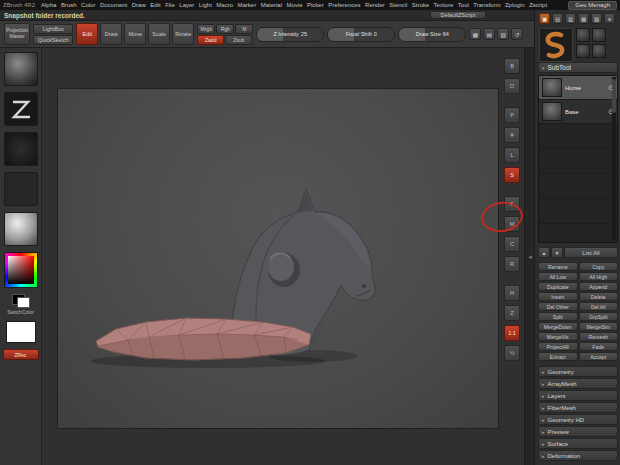 Image resolution: width=620 pixels, height=465 pixels. What do you see at coordinates (512, 244) in the screenshot?
I see `right-shelf-icon: C` at bounding box center [512, 244].